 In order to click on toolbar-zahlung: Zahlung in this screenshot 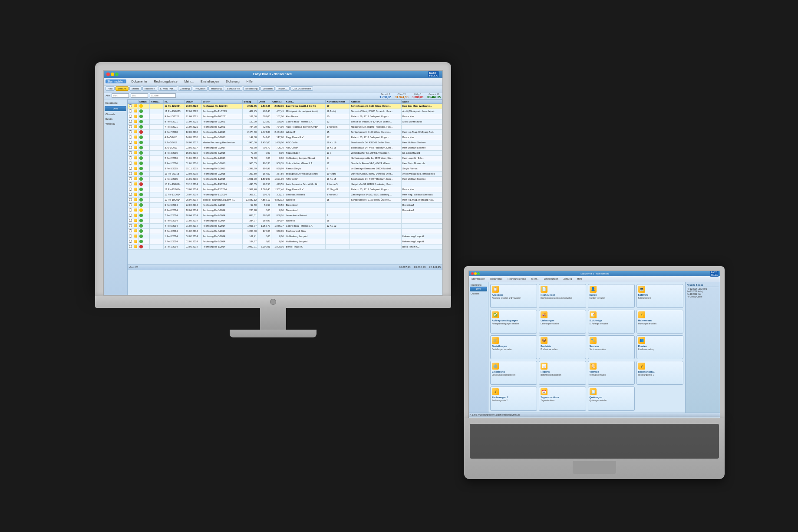, I will do `click(185, 89)`.